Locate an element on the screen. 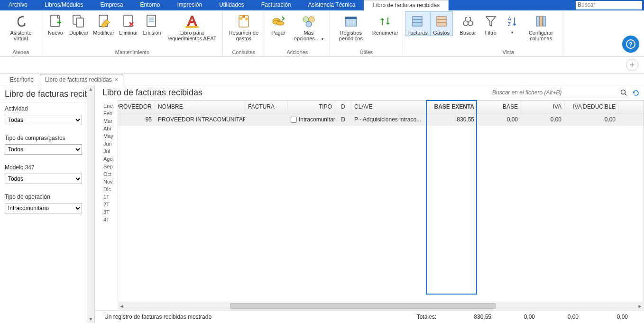 This screenshot has width=644, height=323. duplicar-button: Duplicar is located at coordinates (79, 24).